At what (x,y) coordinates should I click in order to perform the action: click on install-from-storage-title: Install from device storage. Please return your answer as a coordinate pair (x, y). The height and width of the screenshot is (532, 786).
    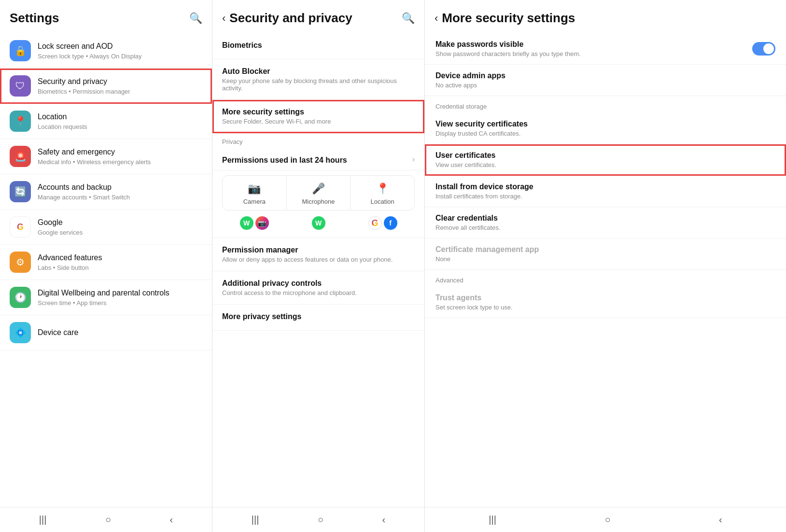
    Looking at the image, I should click on (605, 187).